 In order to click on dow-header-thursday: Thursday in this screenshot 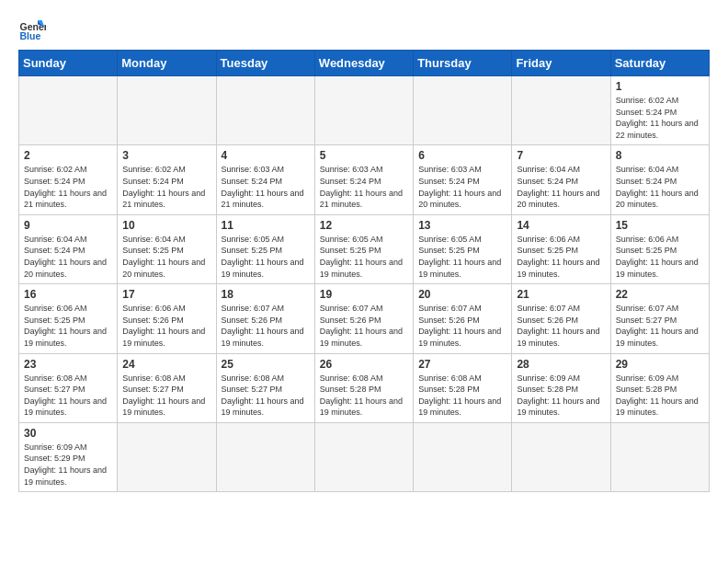, I will do `click(463, 63)`.